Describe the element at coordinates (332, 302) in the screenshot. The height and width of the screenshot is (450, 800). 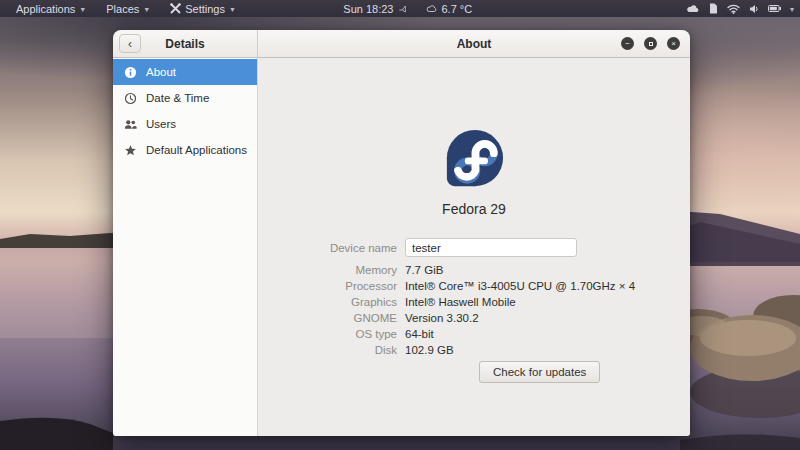
I see `field-label: Graphics` at that location.